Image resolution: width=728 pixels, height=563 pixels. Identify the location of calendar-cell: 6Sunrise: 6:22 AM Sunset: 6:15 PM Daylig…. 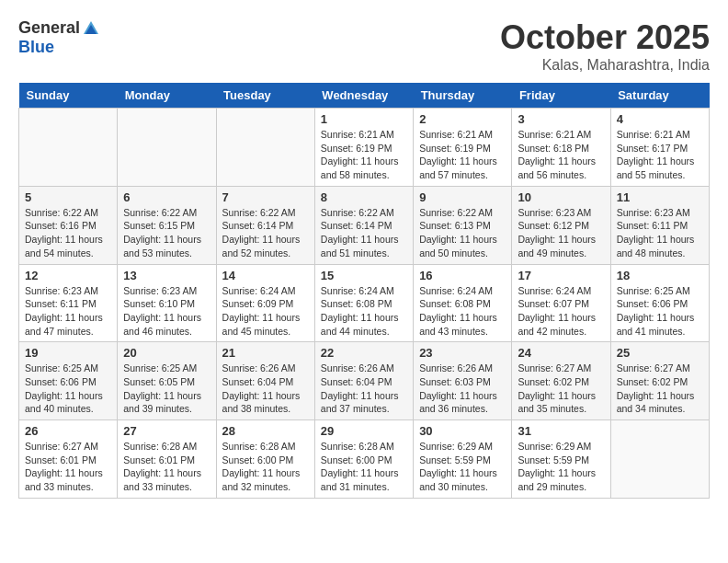
(167, 224).